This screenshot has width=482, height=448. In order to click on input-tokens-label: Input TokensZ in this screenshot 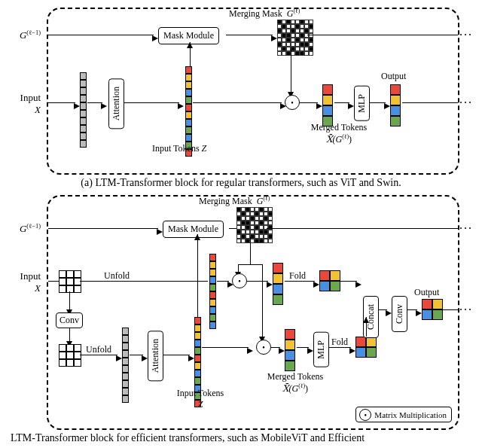, I will do `click(200, 399)`.